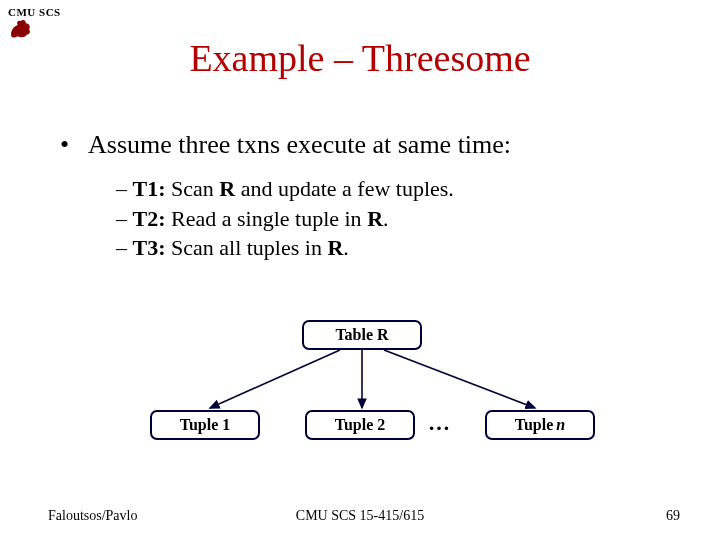 The image size is (720, 540). I want to click on slide-title: Example – Threesome, so click(360, 58).